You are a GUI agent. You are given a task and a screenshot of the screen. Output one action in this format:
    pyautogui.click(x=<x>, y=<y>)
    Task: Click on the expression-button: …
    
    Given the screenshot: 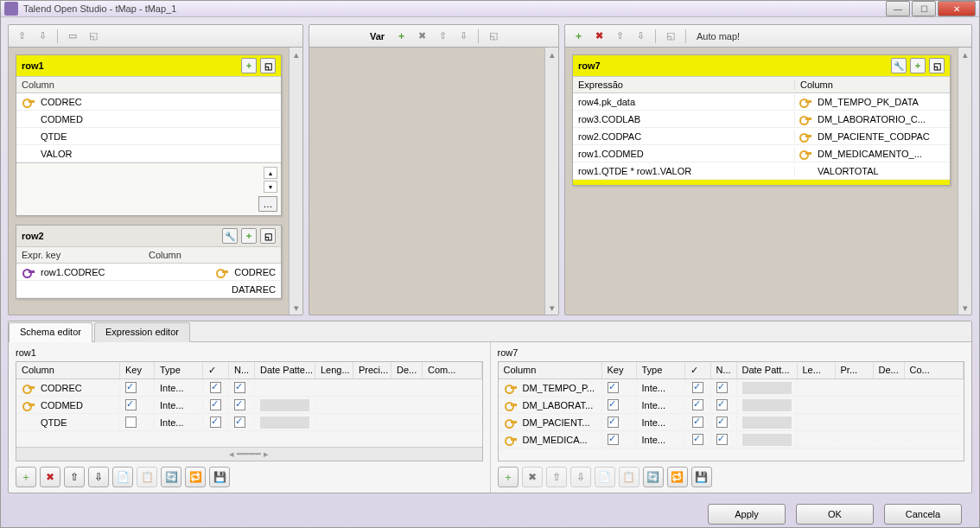 What is the action you would take?
    pyautogui.click(x=268, y=204)
    